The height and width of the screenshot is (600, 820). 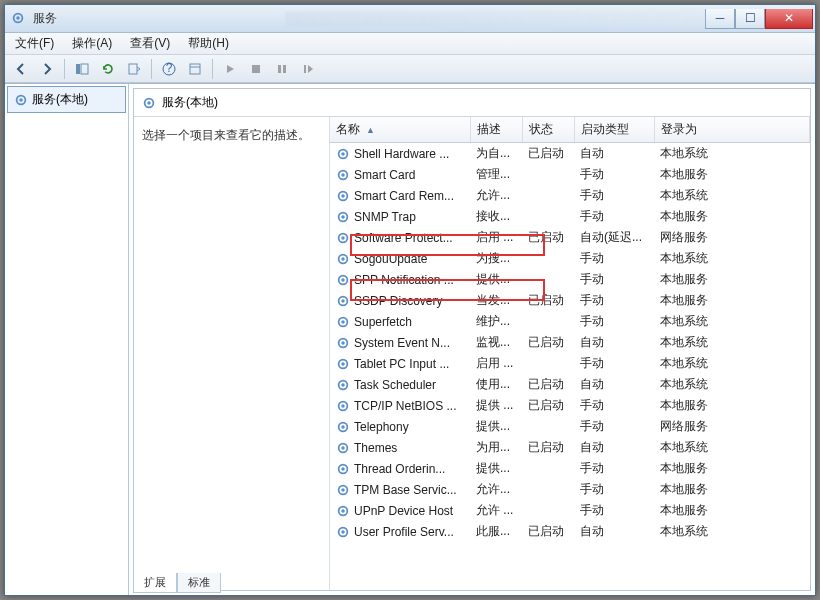 I want to click on tab-extended: 扩展, so click(x=155, y=583).